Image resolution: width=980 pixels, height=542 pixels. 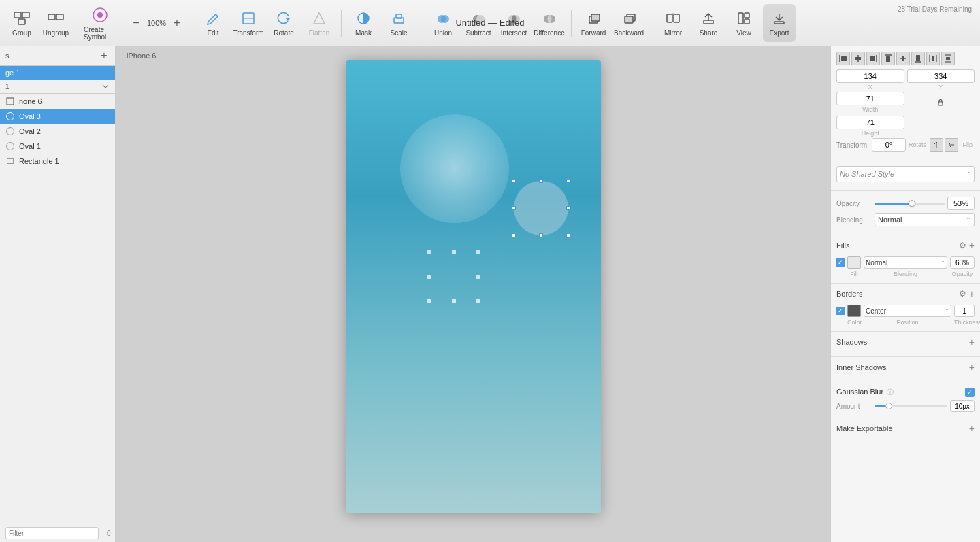 I want to click on fills-gear: ⚙, so click(x=962, y=245).